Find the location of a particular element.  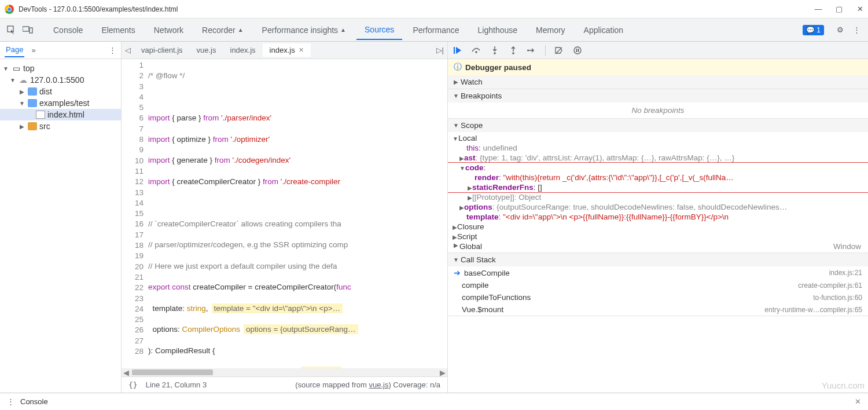

tab-application: Application is located at coordinates (604, 30).